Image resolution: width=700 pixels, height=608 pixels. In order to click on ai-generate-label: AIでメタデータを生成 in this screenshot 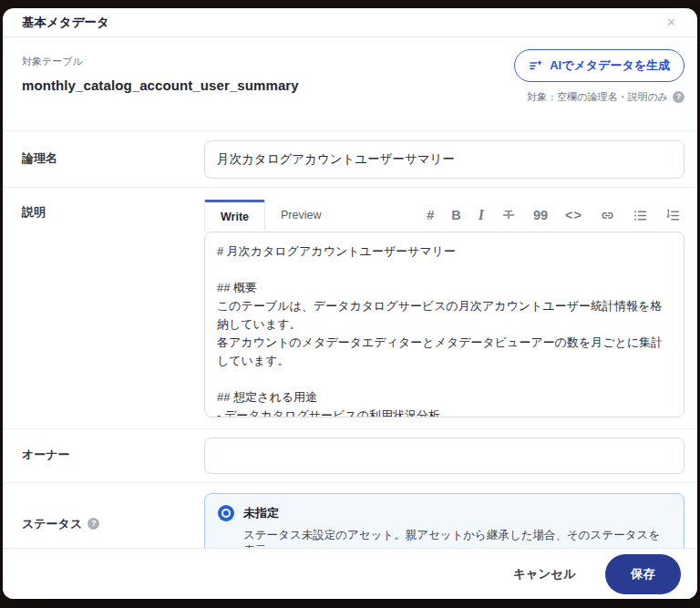, I will do `click(610, 66)`.